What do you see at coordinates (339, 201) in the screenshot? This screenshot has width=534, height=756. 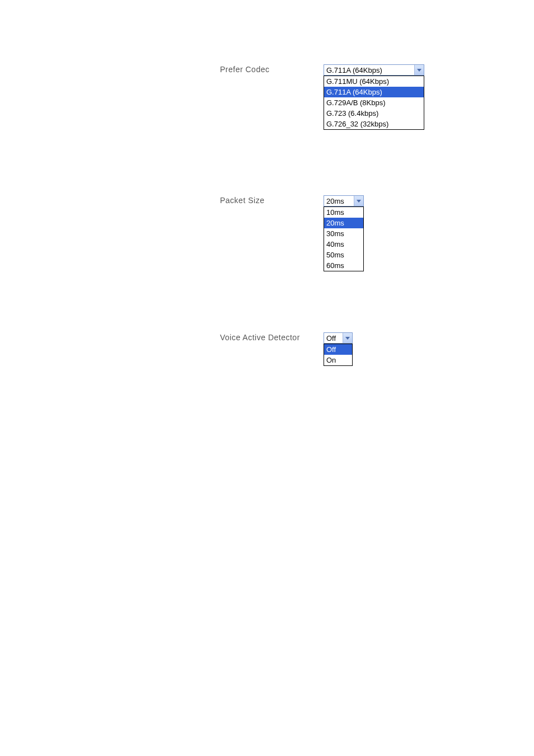 I see `packet-size-selected-text: 20ms` at bounding box center [339, 201].